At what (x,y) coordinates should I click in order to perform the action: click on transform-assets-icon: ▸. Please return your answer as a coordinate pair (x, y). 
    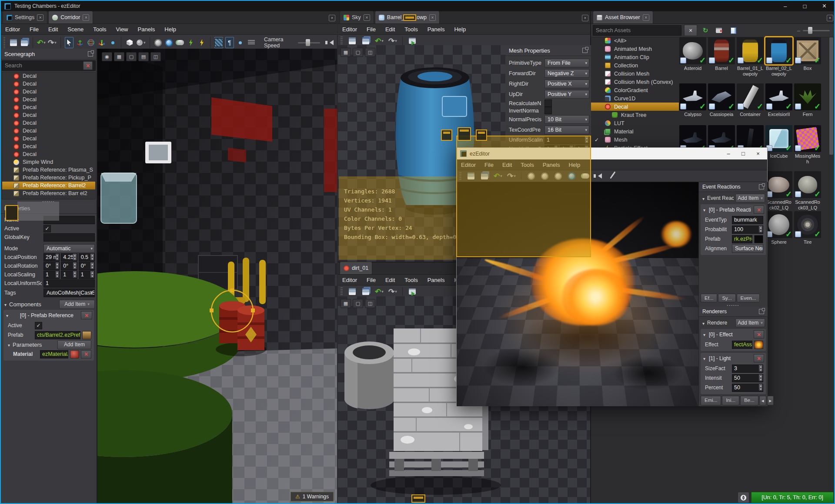
    Looking at the image, I should click on (719, 30).